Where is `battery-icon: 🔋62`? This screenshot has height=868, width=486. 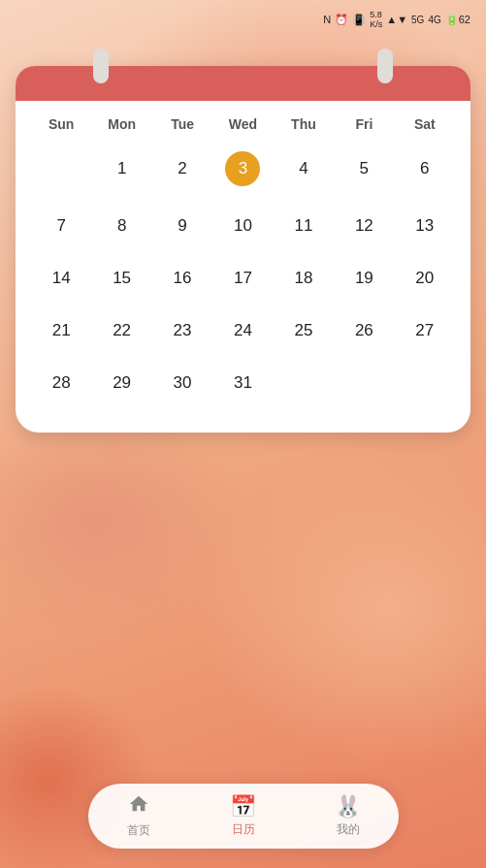 battery-icon: 🔋62 is located at coordinates (458, 19).